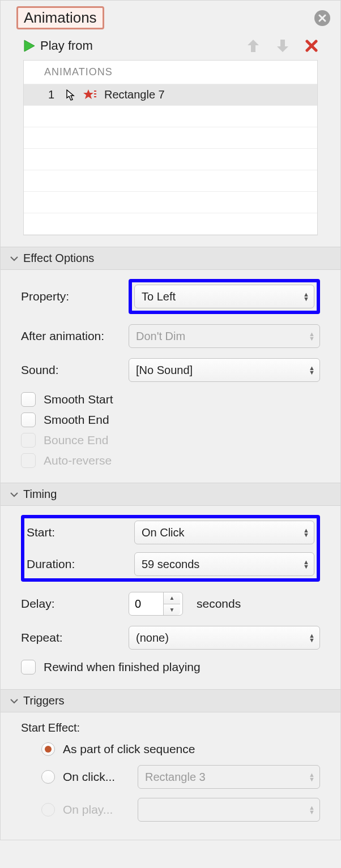 Image resolution: width=341 pixels, height=868 pixels. What do you see at coordinates (156, 604) in the screenshot?
I see `delay-input: ▲ ▼` at bounding box center [156, 604].